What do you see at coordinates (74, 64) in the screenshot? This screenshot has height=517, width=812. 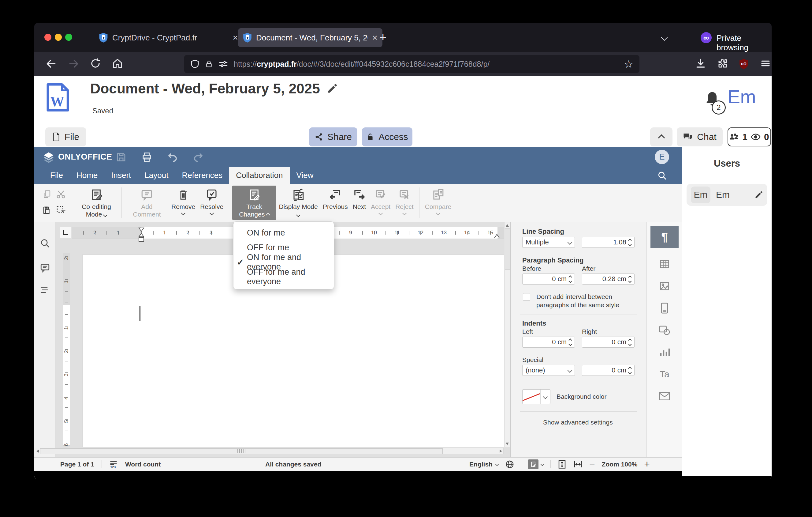 I see `forward-button` at bounding box center [74, 64].